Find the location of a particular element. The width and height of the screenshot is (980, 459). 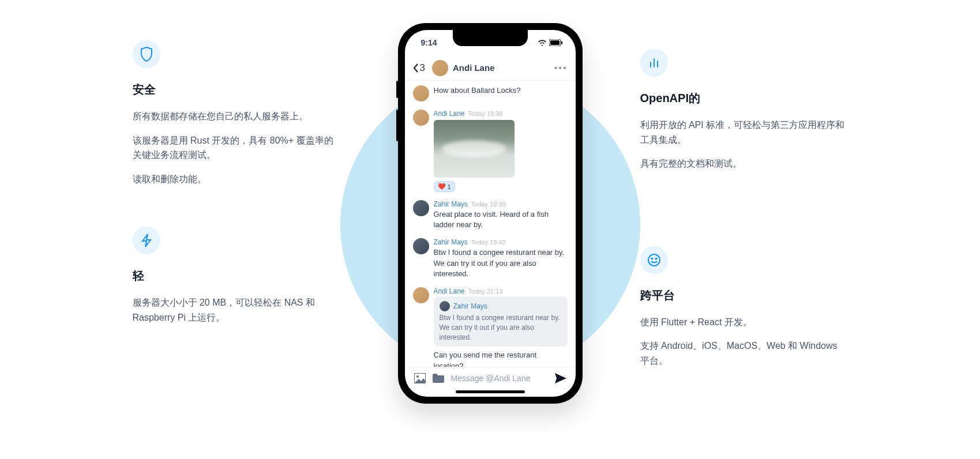

back-count: 3 is located at coordinates (422, 68).